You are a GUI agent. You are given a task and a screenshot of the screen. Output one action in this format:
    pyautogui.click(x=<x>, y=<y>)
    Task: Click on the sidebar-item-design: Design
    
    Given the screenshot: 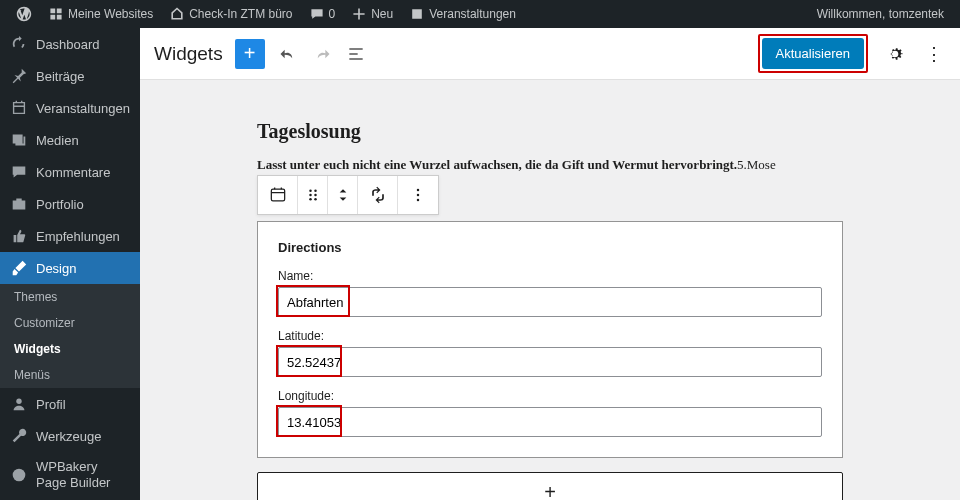 What is the action you would take?
    pyautogui.click(x=70, y=268)
    